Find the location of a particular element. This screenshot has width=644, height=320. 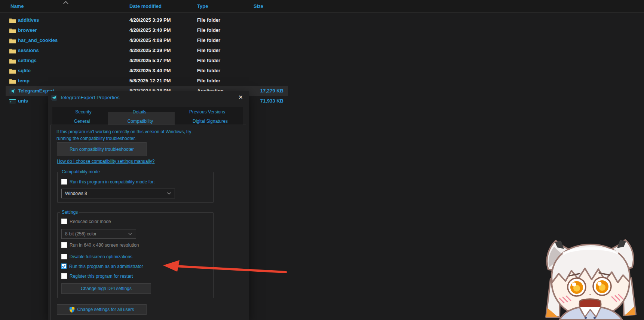

anime-character-sticker is located at coordinates (591, 275).